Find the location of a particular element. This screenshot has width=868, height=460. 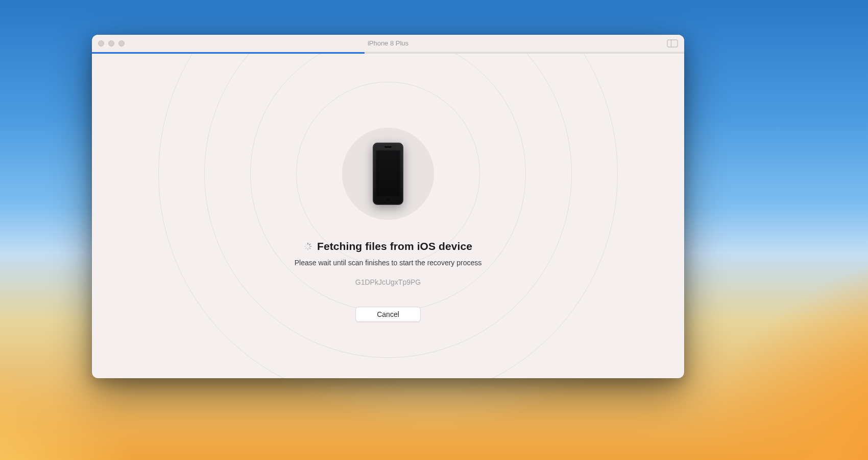

device-identifier: G1DPkJcUgxTp9PG is located at coordinates (388, 282).